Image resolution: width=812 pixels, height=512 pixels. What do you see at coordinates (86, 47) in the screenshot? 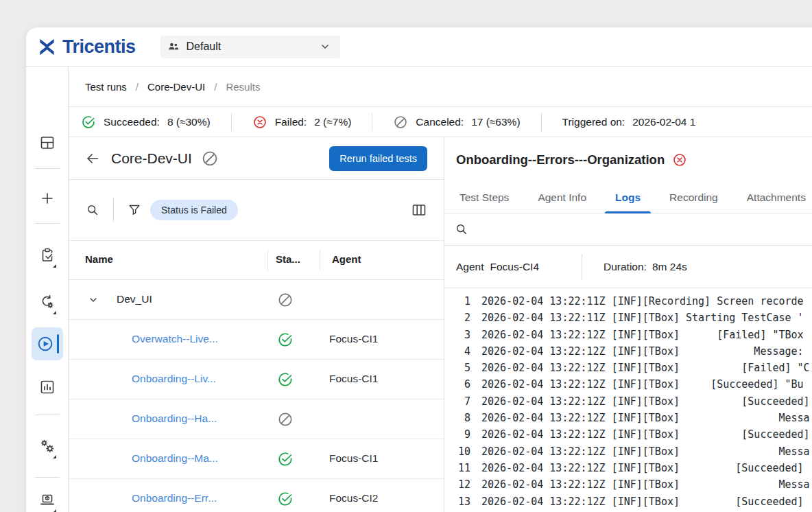
I see `brand-logo: Tricentis` at bounding box center [86, 47].